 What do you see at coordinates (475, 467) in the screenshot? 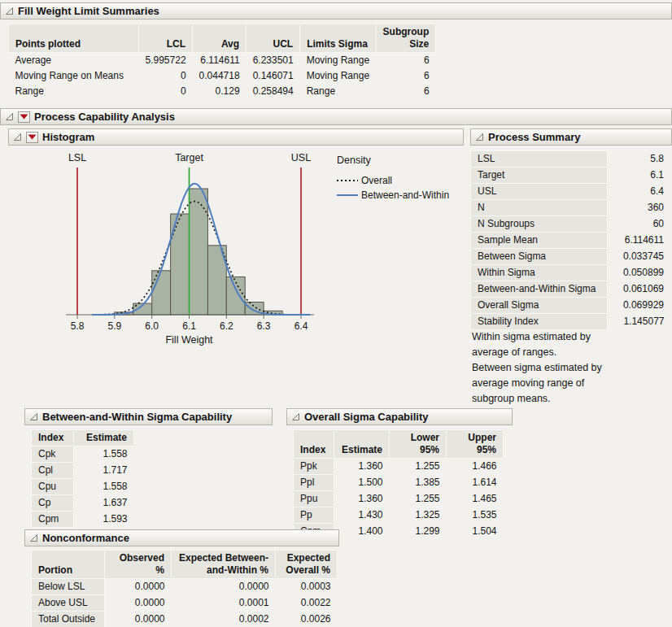
I see `table-cell: 1.466` at bounding box center [475, 467].